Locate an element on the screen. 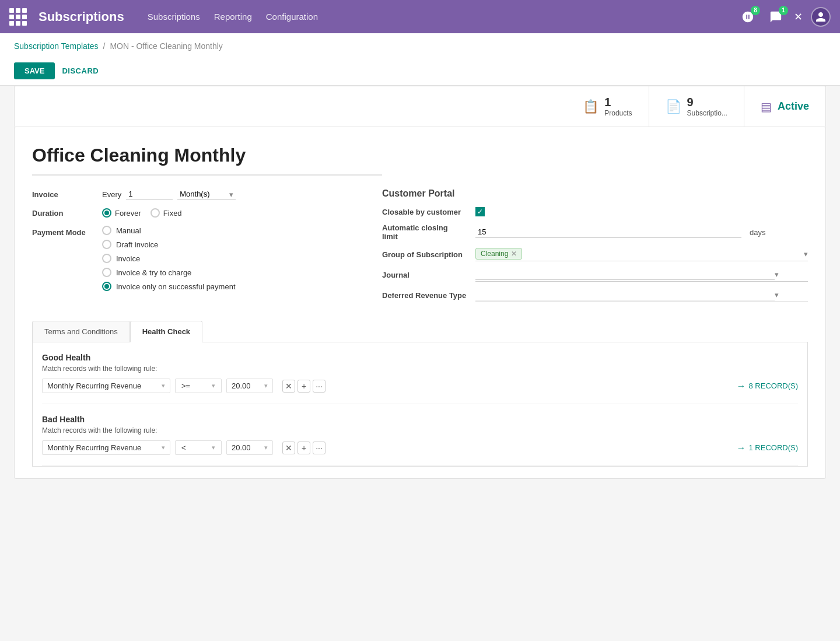 This screenshot has height=641, width=840. products-count: 1 is located at coordinates (618, 103).